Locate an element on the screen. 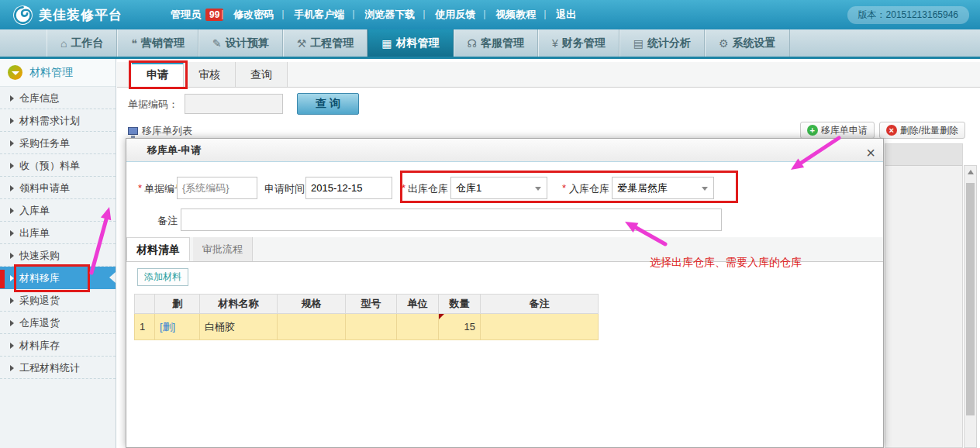  sidebar-item: 入库单 is located at coordinates (57, 211).